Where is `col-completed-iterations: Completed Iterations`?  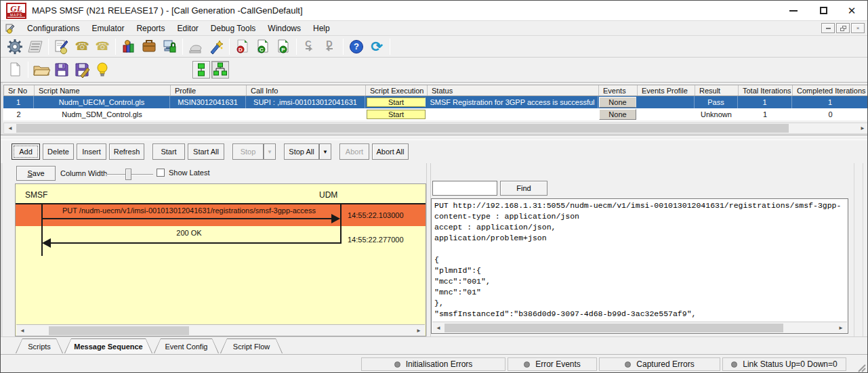
col-completed-iterations: Completed Iterations is located at coordinates (831, 91).